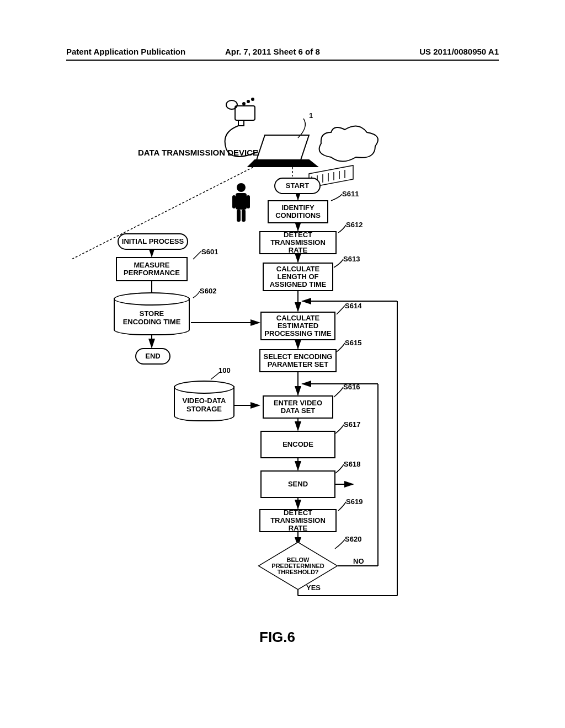 The image size is (565, 728). I want to click on measure-performance-text: MEASURE PERFORMANCE, so click(152, 269).